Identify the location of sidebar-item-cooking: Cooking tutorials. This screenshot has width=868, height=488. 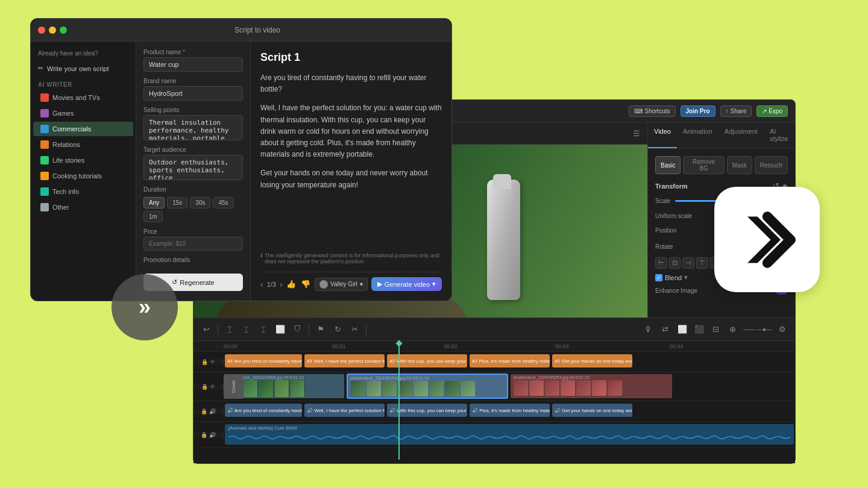
(83, 176).